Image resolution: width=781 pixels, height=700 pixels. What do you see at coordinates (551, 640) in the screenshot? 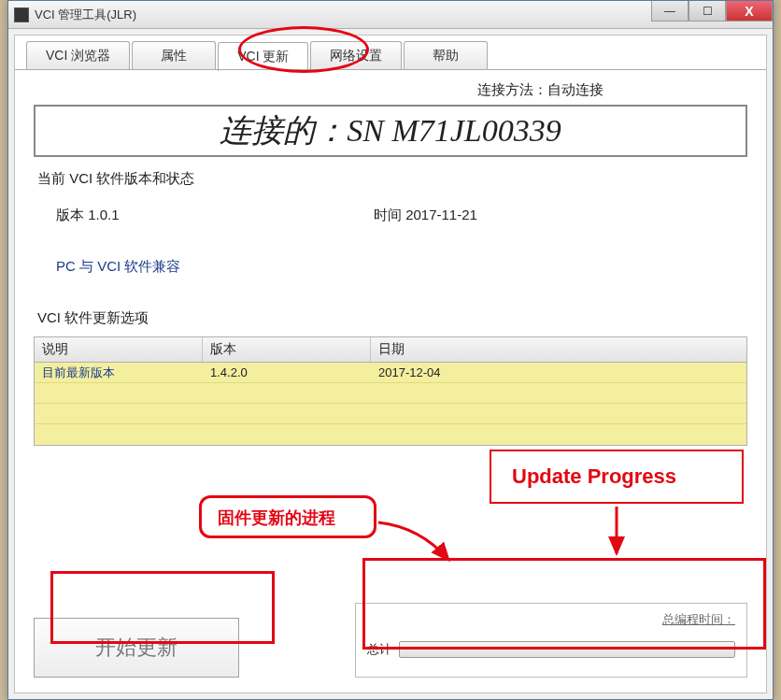
I see `progress-group: 总编程时间： 总计` at bounding box center [551, 640].